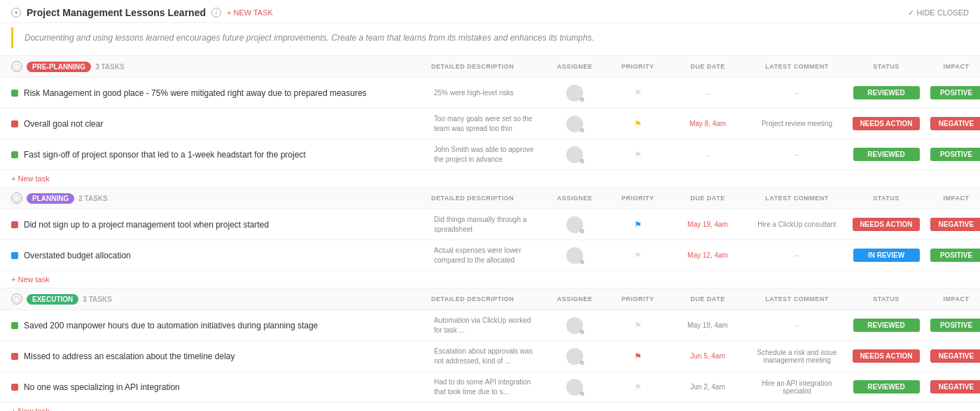  What do you see at coordinates (52, 300) in the screenshot?
I see `section-badge-execution: EXECUTION` at bounding box center [52, 300].